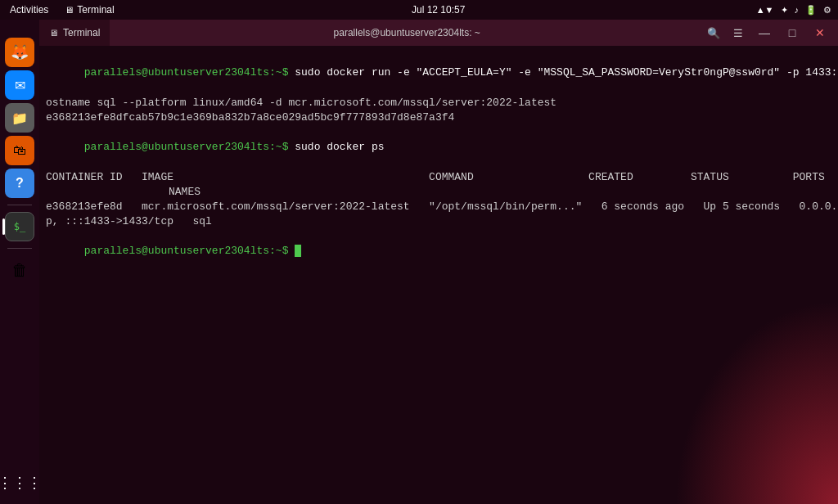  What do you see at coordinates (89, 10) in the screenshot?
I see `app-name: 🖥 Terminal` at bounding box center [89, 10].